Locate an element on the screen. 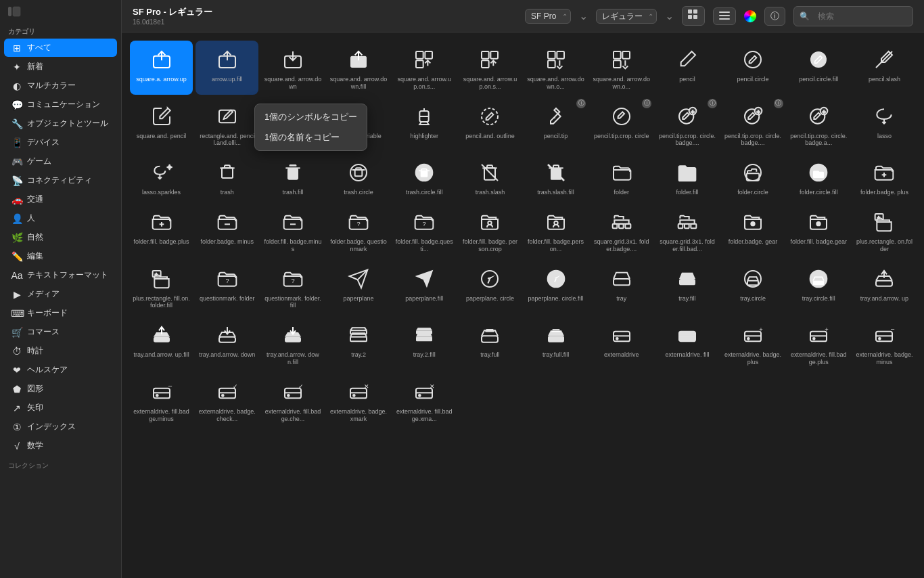 Image resolution: width=924 pixels, height=578 pixels. icon-cell-questionmark.folder.fill: ?questionmark. folder.fill is located at coordinates (292, 287).